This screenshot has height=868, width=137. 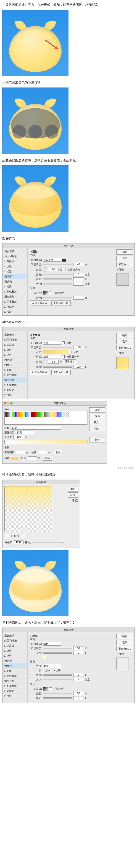 I want to click on global-light-checkbox, so click(x=64, y=270).